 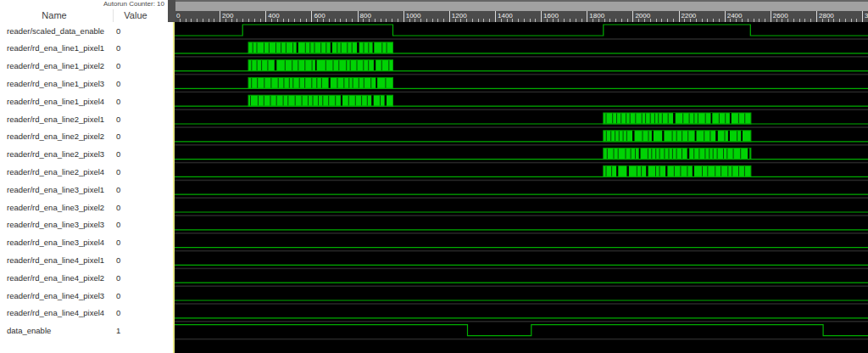 What do you see at coordinates (86, 154) in the screenshot?
I see `signal-row: reader/rd_ena_line2_pixel30` at bounding box center [86, 154].